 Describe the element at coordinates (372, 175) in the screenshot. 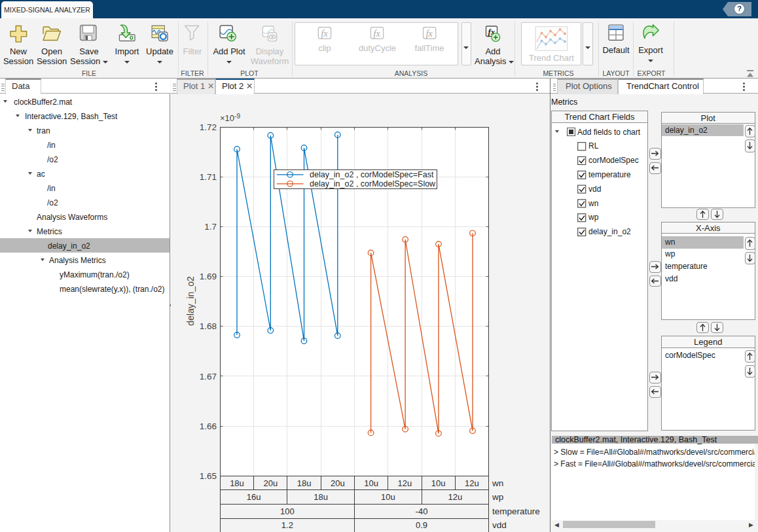

I see `svg-text:delay_in_o2 , corModelSpec=Fas: delay_in_o2 , corModelSpec=Fast` at that location.